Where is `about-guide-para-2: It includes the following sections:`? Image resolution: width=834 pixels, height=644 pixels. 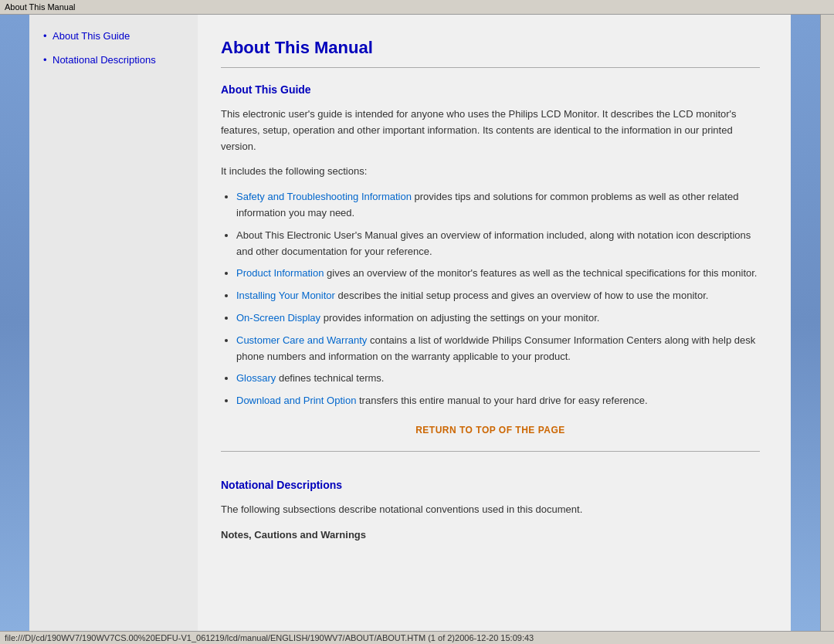
about-guide-para-2: It includes the following sections: is located at coordinates (490, 171).